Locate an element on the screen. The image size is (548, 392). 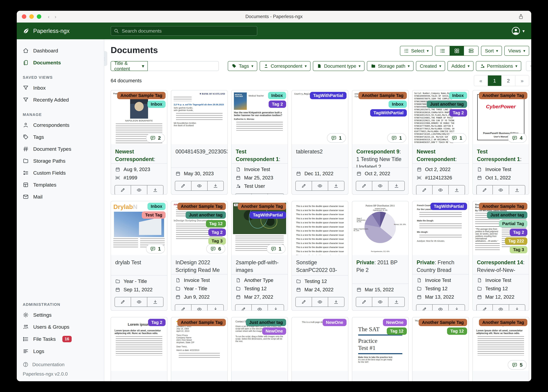
sidebar-item-file-tasks: File Tasks16 is located at coordinates (60, 339).